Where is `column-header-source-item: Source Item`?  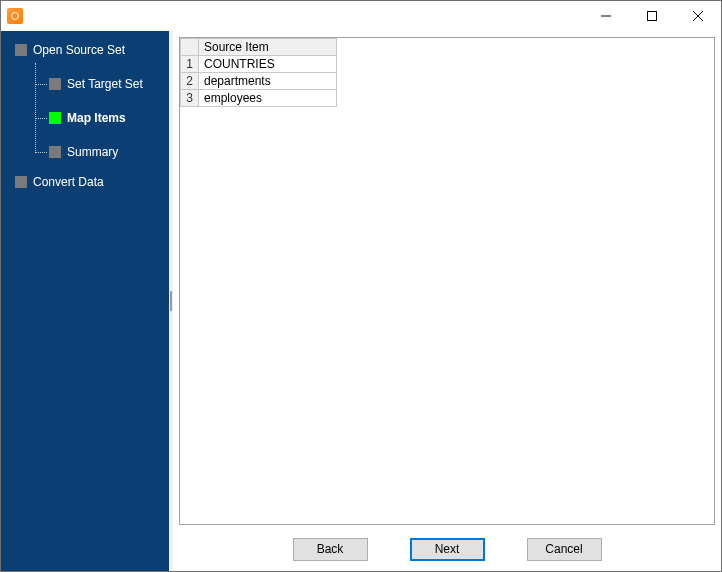
column-header-source-item: Source Item is located at coordinates (268, 48).